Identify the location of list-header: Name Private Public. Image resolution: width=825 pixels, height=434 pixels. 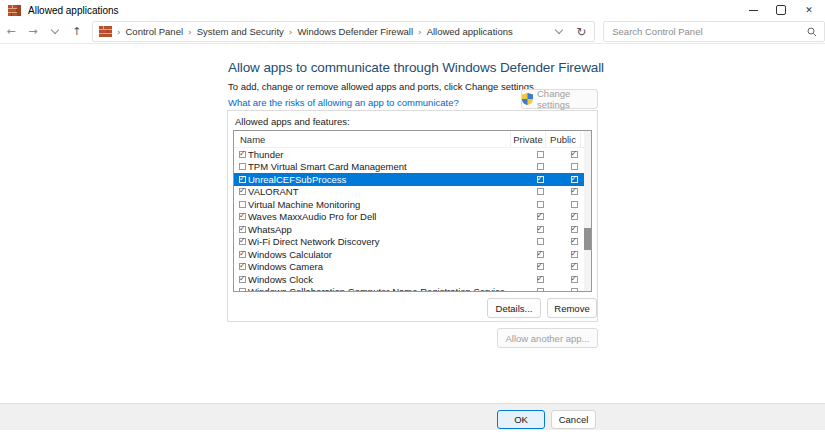
(412, 140).